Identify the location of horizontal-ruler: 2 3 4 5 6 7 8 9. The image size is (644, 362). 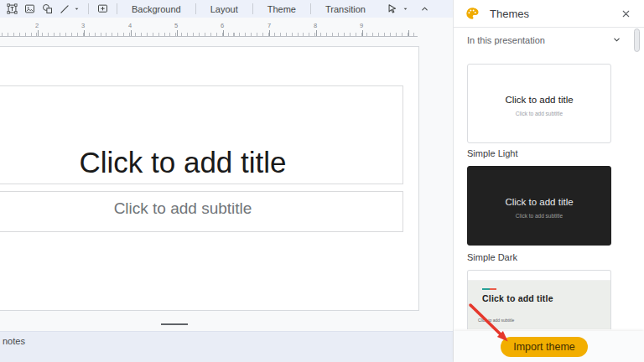
(209, 28).